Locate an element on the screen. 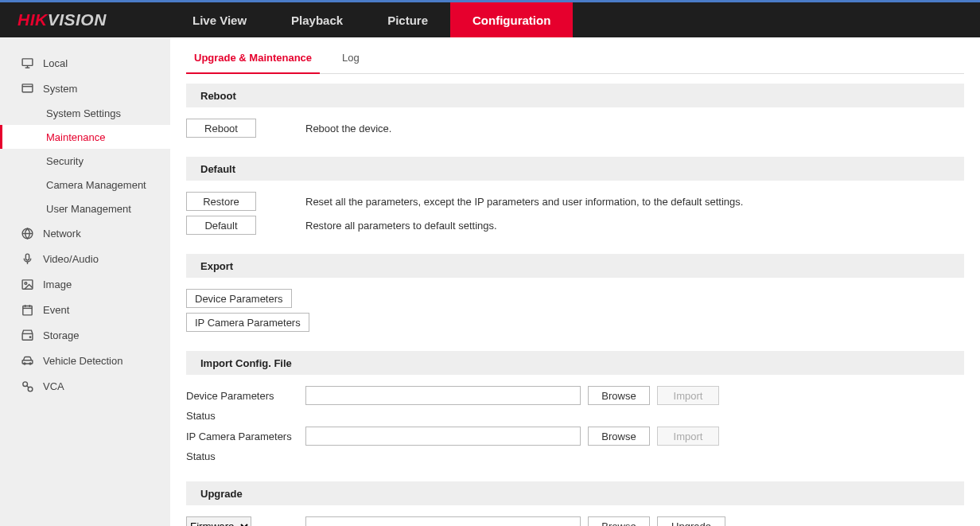 Image resolution: width=980 pixels, height=526 pixels. image-icon is located at coordinates (32, 283).